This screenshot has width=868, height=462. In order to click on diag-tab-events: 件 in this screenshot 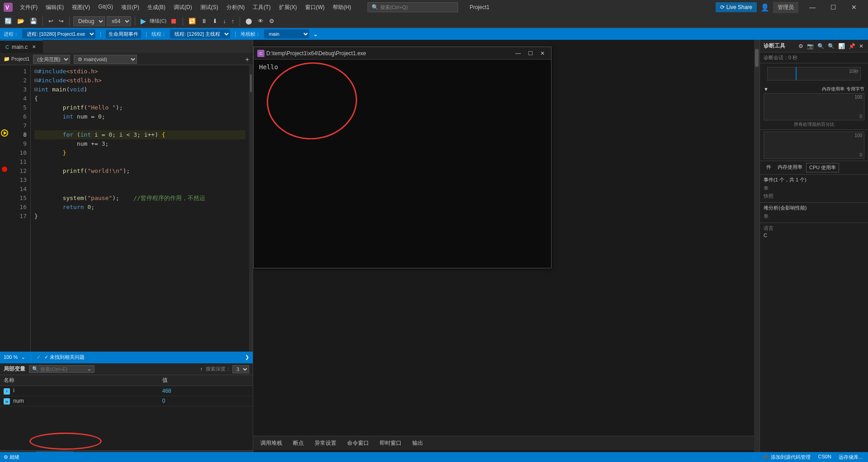, I will do `click(769, 167)`.